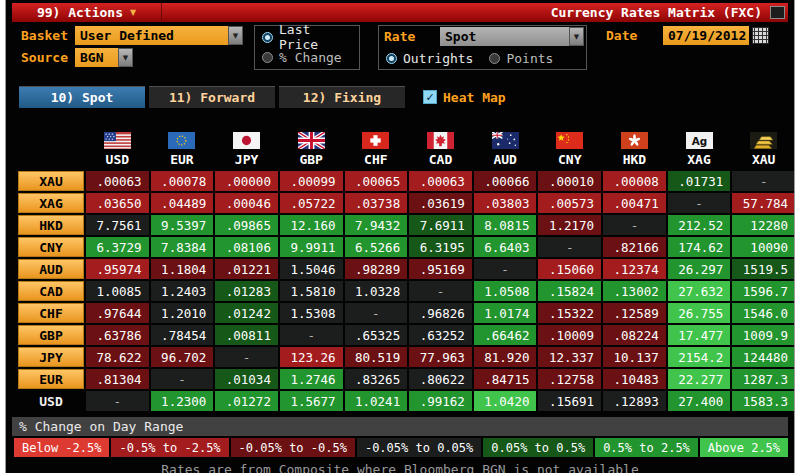 Image resolution: width=800 pixels, height=473 pixels. Describe the element at coordinates (440, 247) in the screenshot. I see `rate-cell-cny-cad: 6.3195` at that location.